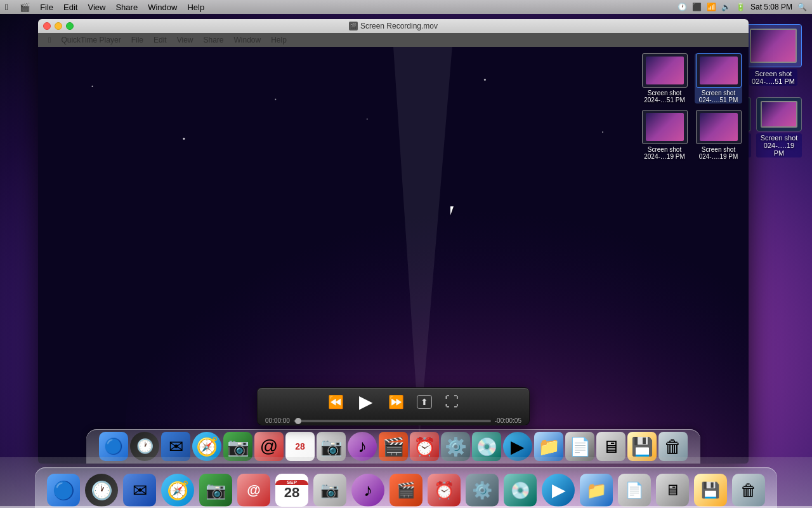 The height and width of the screenshot is (508, 812). What do you see at coordinates (482, 490) in the screenshot?
I see `syspreferences-icon: ⚙️` at bounding box center [482, 490].